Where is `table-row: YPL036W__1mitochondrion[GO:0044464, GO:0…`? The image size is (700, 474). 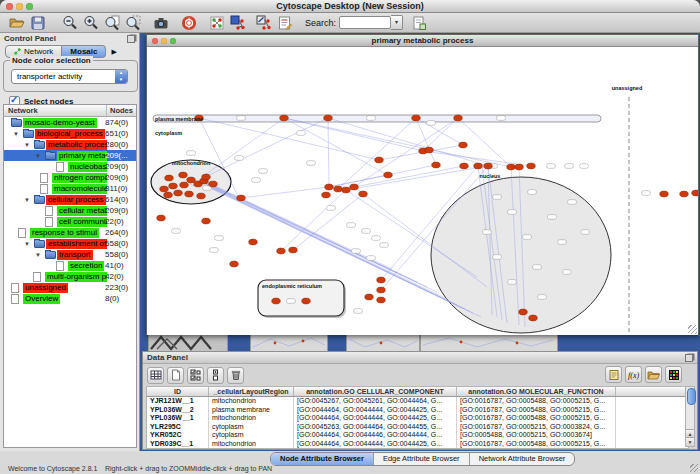 table-row: YPL036W__1mitochondrion[GO:0044464, GO:0… is located at coordinates (418, 418).